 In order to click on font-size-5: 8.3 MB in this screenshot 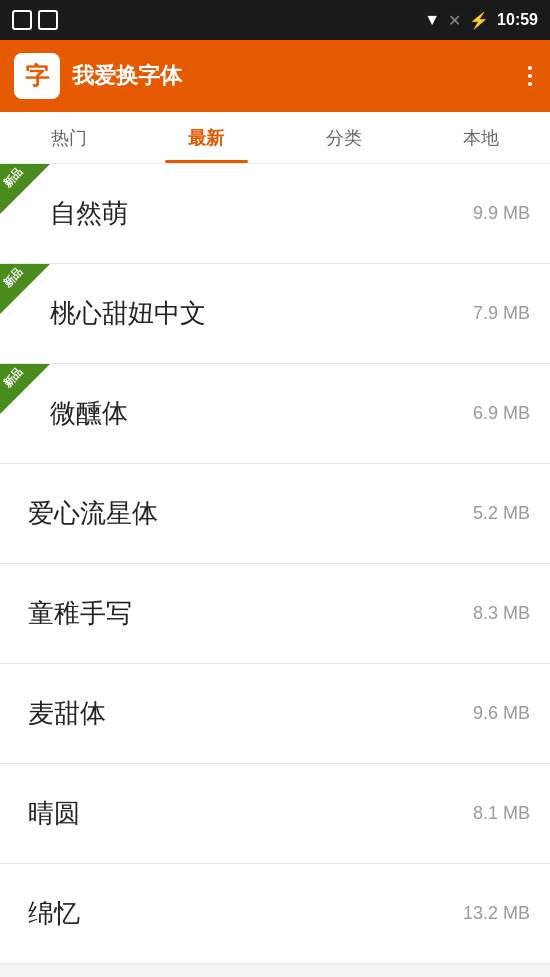, I will do `click(502, 614)`.